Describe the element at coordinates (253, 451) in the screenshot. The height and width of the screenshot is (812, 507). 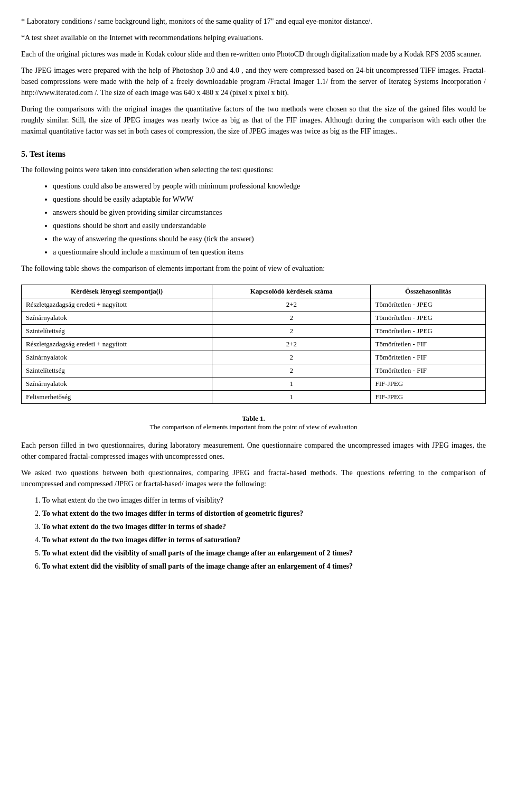
I see `after-table-p1: Each person filled in two questionnaires…` at that location.